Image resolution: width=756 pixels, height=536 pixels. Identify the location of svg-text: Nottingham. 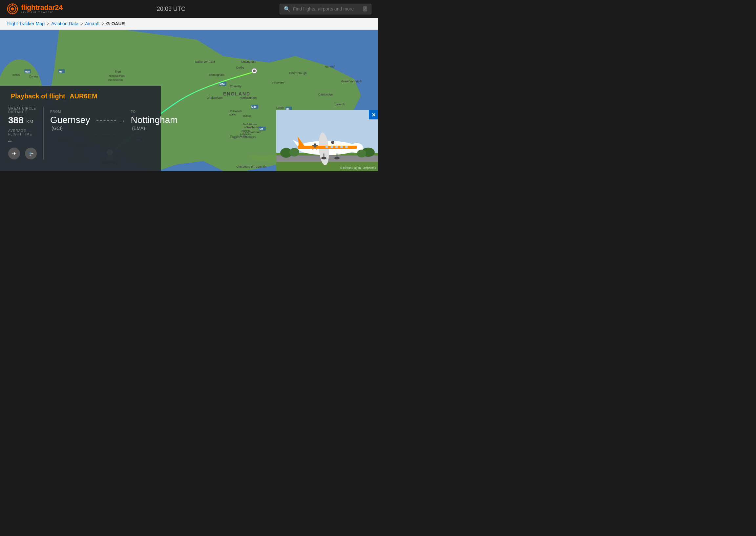
(249, 62).